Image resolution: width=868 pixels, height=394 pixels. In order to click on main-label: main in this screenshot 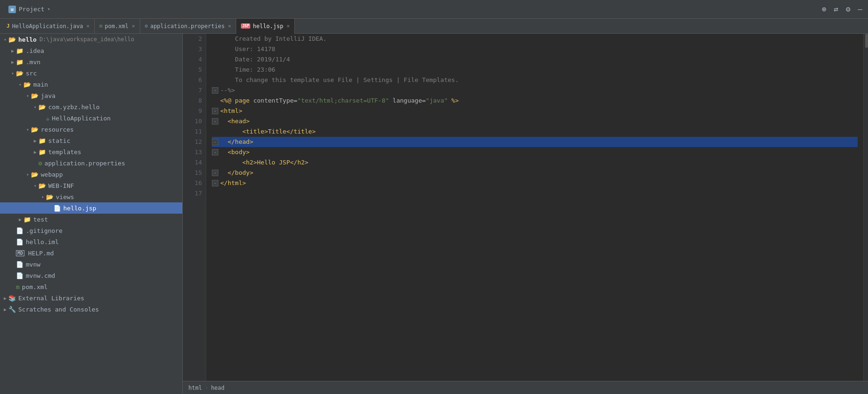, I will do `click(40, 84)`.